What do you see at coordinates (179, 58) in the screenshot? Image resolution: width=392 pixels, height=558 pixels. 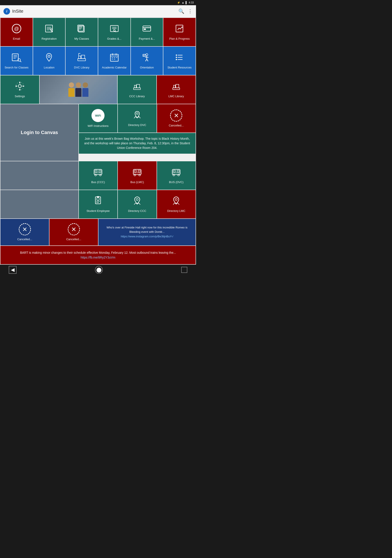 I see `student-resources-icon` at bounding box center [179, 58].